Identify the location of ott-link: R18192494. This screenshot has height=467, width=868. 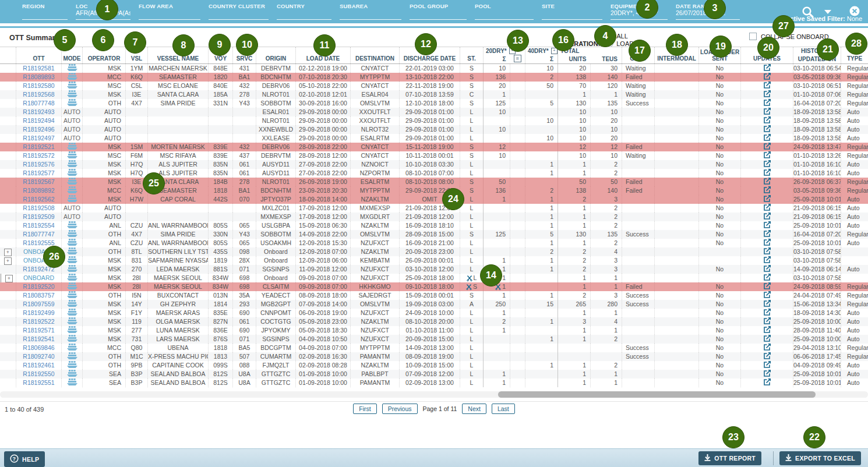
(38, 121).